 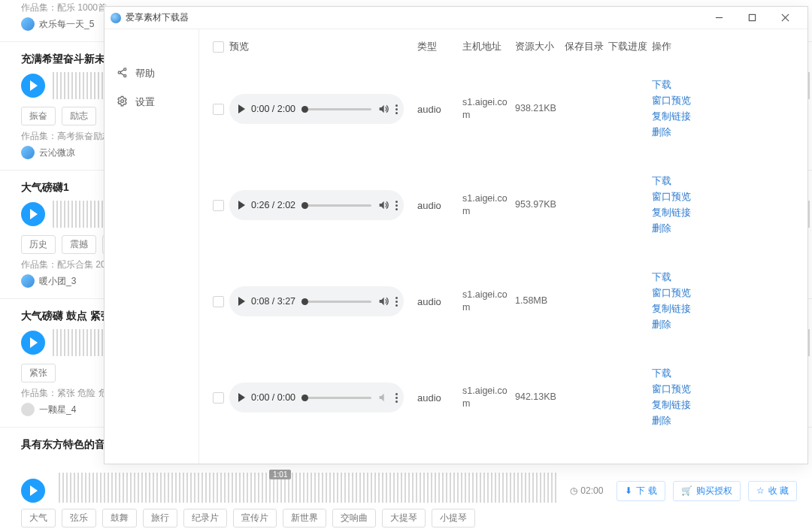 I want to click on tag: 紧张, so click(x=38, y=373).